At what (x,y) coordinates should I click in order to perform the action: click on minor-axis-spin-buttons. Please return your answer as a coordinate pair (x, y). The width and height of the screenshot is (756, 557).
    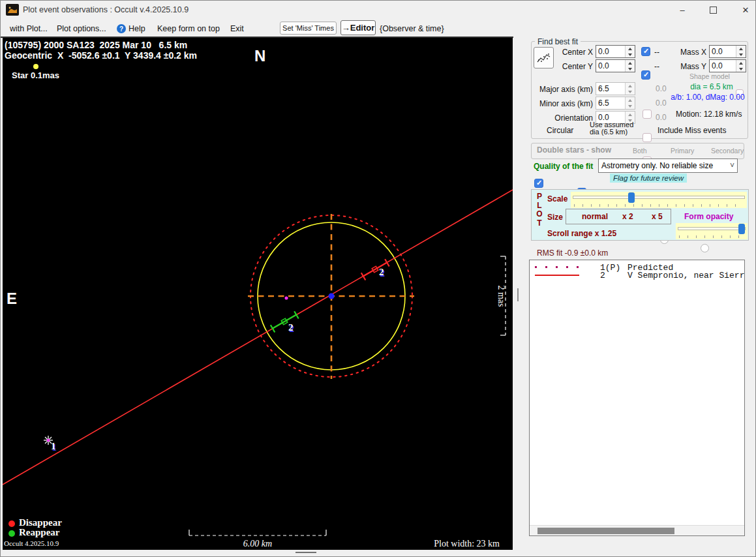
    Looking at the image, I should click on (630, 103).